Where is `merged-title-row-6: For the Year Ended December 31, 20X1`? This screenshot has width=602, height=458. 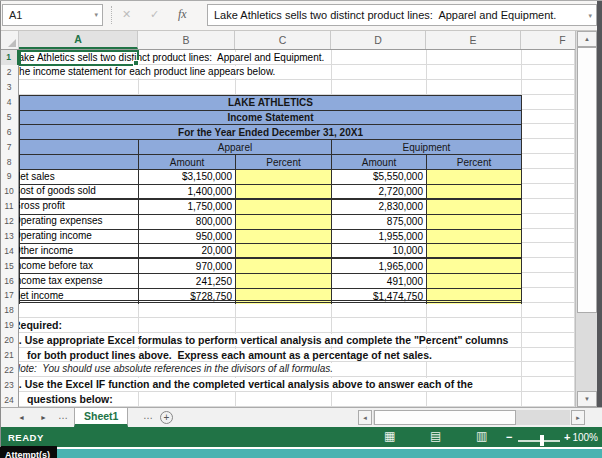 merged-title-row-6: For the Year Ended December 31, 20X1 is located at coordinates (270, 132).